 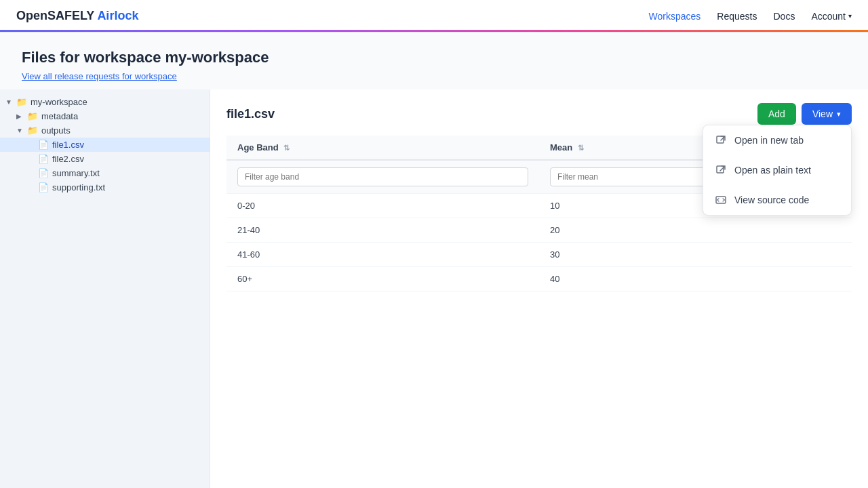 What do you see at coordinates (104, 174) in the screenshot?
I see `sidebar-item-summary.txt: 📄summary.txt` at bounding box center [104, 174].